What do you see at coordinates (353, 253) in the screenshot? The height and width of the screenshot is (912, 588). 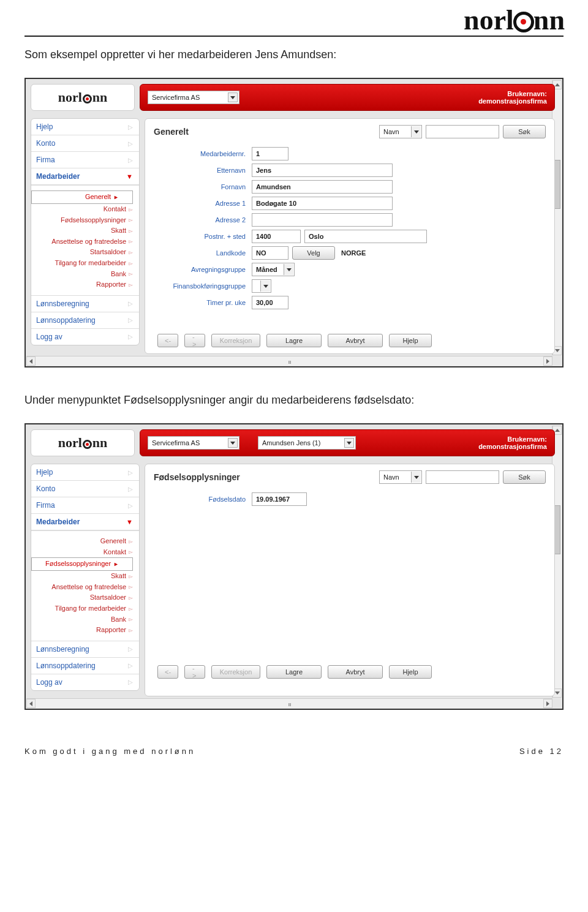 I see `land-name: NORGE` at bounding box center [353, 253].